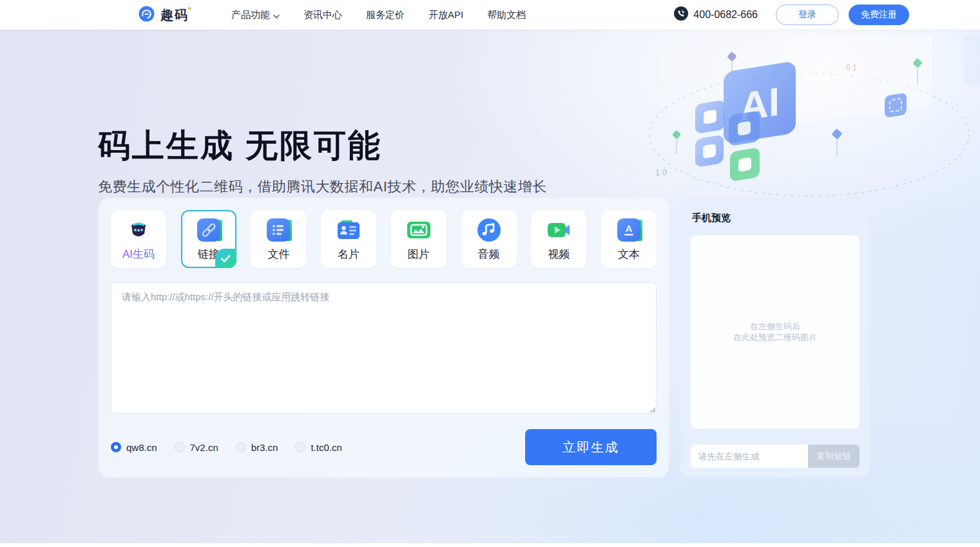 This screenshot has width=980, height=547. What do you see at coordinates (384, 239) in the screenshot?
I see `code-type-tabs: AI生码 链接` at bounding box center [384, 239].